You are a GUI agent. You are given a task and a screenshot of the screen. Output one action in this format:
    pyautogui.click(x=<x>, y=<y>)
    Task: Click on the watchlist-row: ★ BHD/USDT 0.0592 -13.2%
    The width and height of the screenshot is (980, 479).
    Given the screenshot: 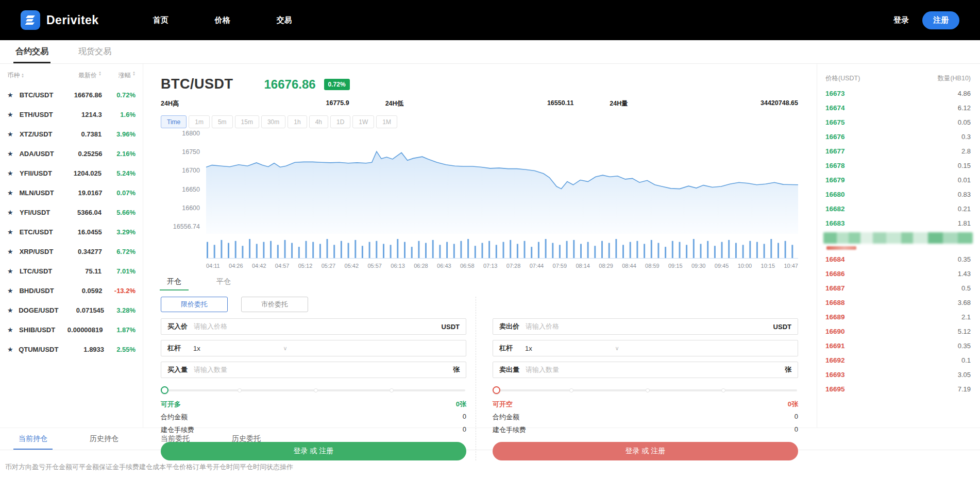 What is the action you would take?
    pyautogui.click(x=71, y=290)
    